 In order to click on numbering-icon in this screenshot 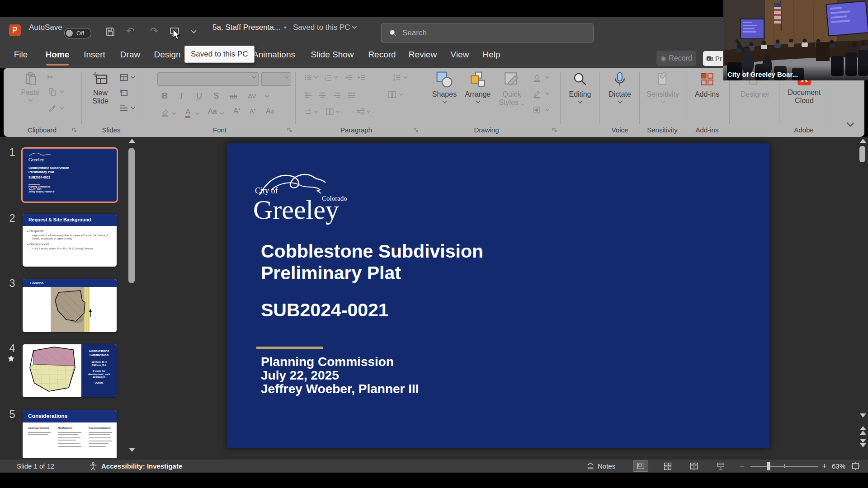, I will do `click(328, 78)`.